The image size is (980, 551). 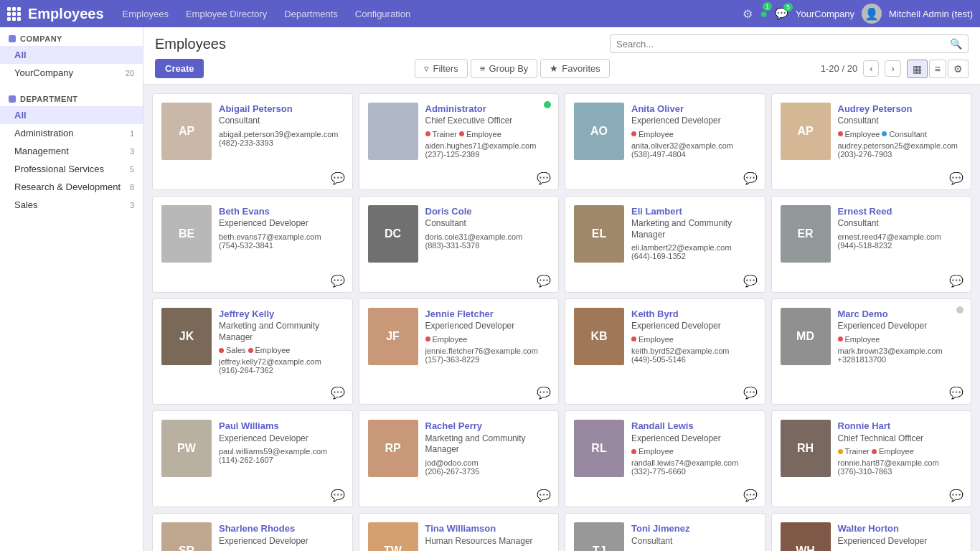 What do you see at coordinates (872, 352) in the screenshot?
I see `employee-card: MD Marc Demo Experienced Developer Emplo…` at bounding box center [872, 352].